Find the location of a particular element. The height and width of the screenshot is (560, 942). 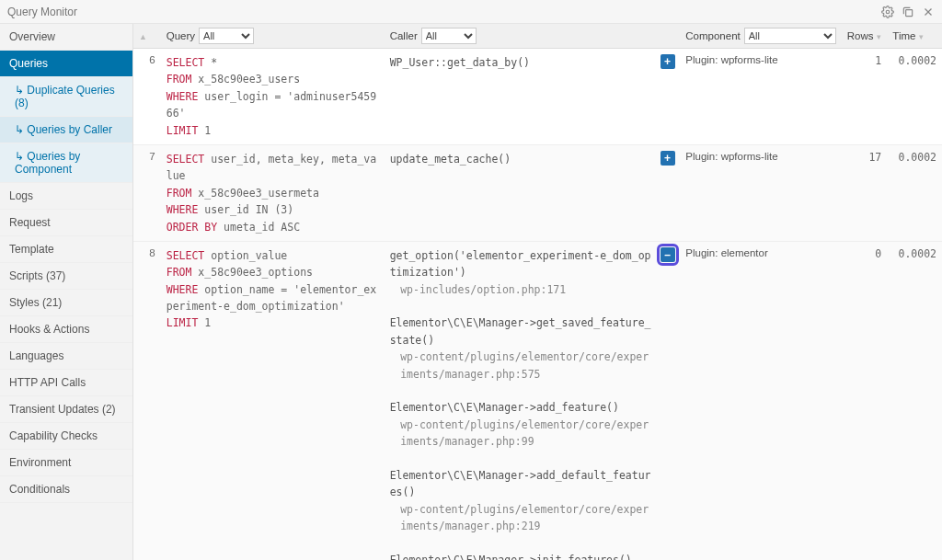

sidebar-item: Queries is located at coordinates (66, 64).